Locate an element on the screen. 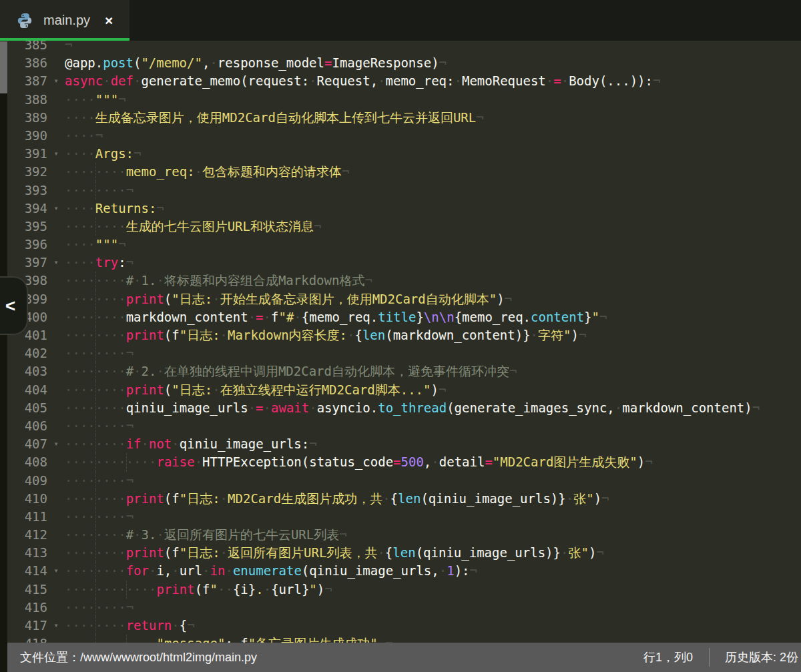 The height and width of the screenshot is (672, 801). code-line: 409········¬ is located at coordinates (400, 480).